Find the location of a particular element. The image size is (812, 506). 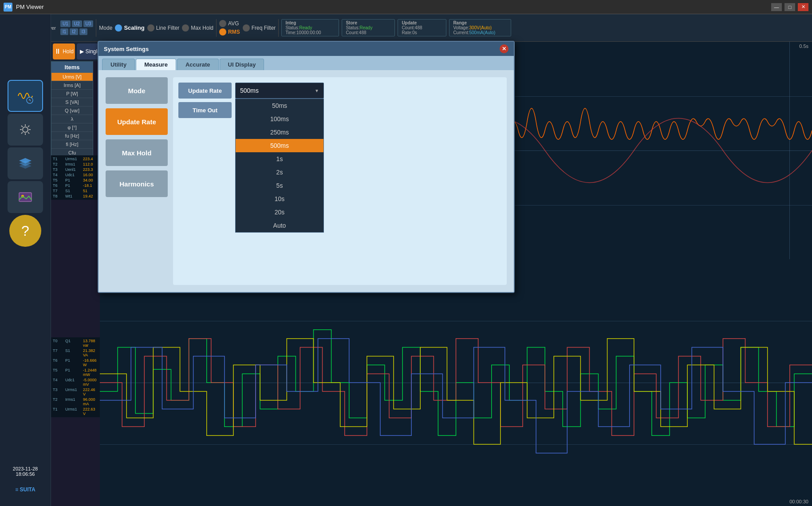

tab-accurate: Accurate is located at coordinates (198, 64).